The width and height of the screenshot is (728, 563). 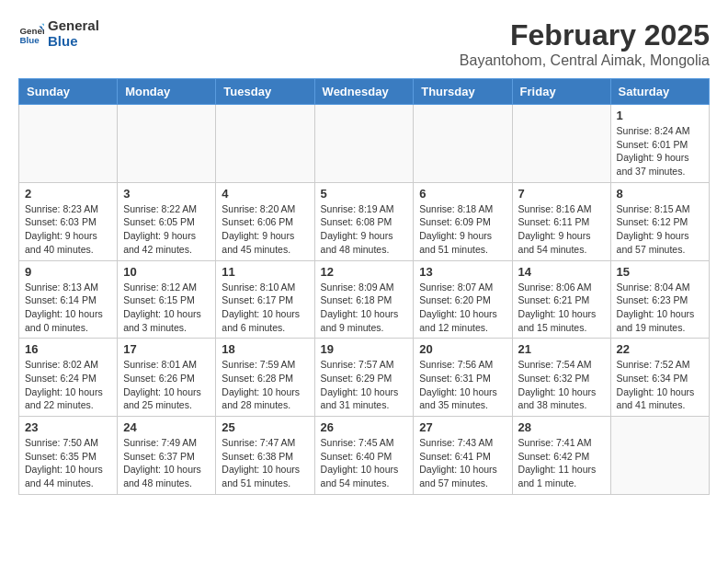 I want to click on calendar-cell: 1Sunrise: 8:24 AM Sunset: 6:01 PM Daylig…, so click(x=660, y=144).